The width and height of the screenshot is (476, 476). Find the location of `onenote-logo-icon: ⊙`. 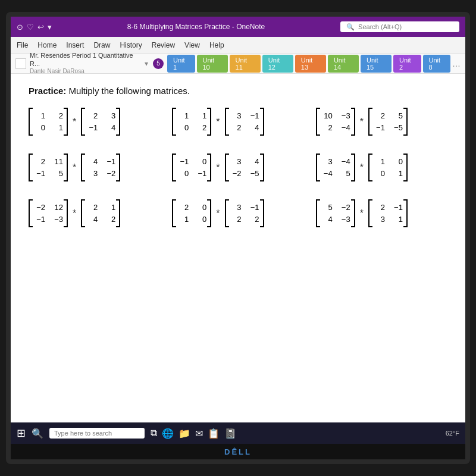

onenote-logo-icon: ⊙ is located at coordinates (20, 27).